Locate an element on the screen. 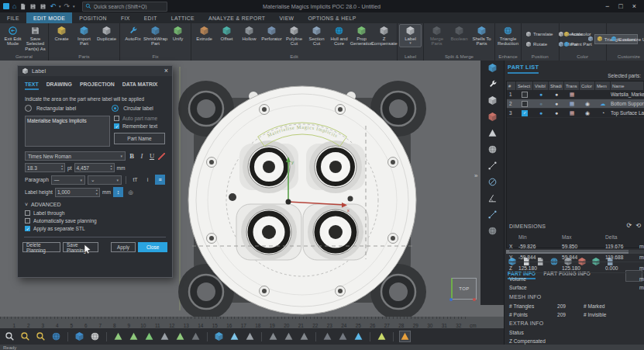  maximize-button: □ is located at coordinates (620, 6).